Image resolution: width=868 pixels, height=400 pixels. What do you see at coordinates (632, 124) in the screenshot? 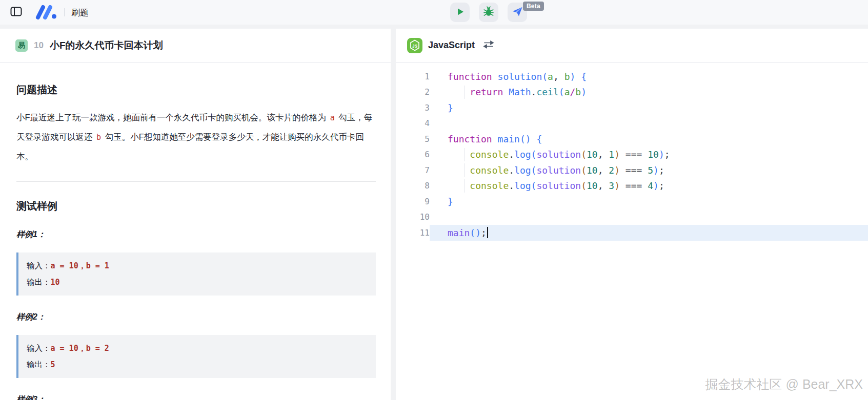
I see `code-line-4: 4` at bounding box center [632, 124].